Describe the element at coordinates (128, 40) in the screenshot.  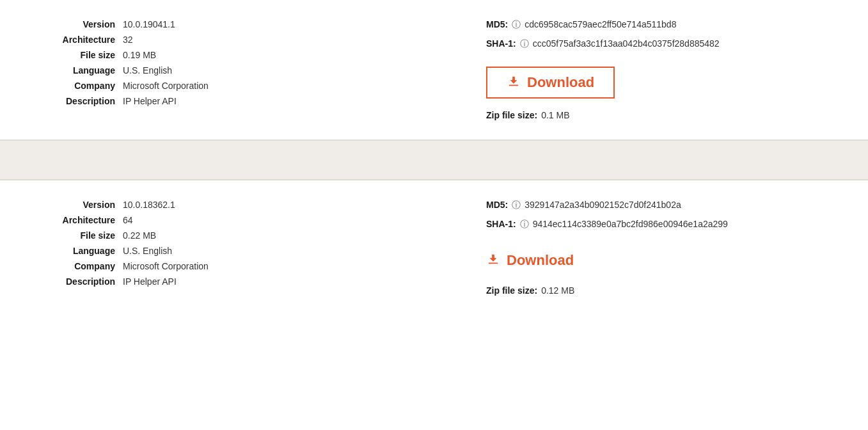
I see `architecture-value-1: 32` at that location.